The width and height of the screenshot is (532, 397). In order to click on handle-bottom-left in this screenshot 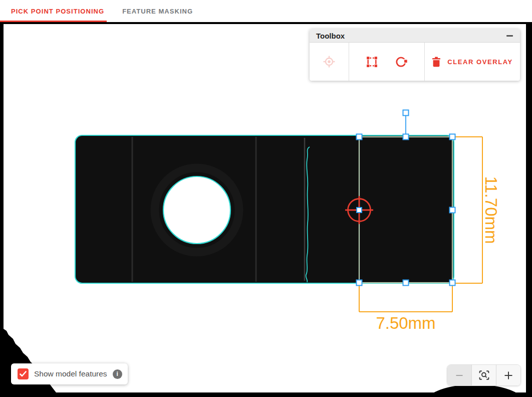, I will do `click(360, 283)`.